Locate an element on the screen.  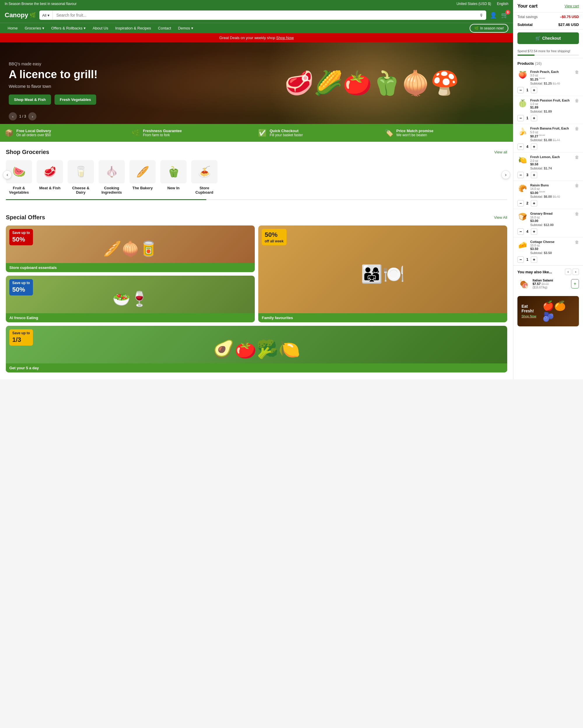
category-scroll-progress is located at coordinates (106, 200).